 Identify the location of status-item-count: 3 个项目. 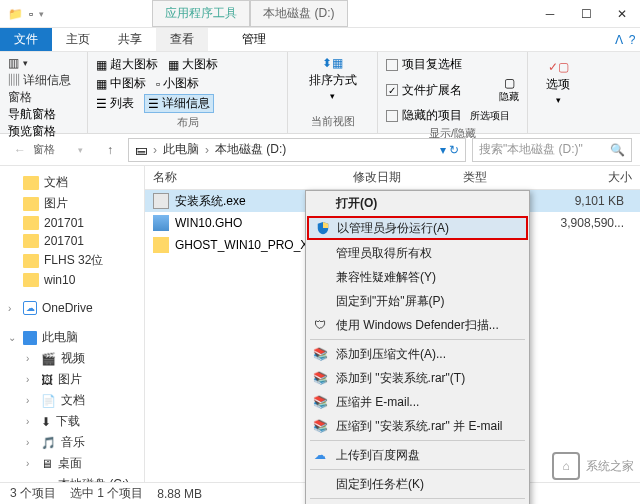
(33, 494).